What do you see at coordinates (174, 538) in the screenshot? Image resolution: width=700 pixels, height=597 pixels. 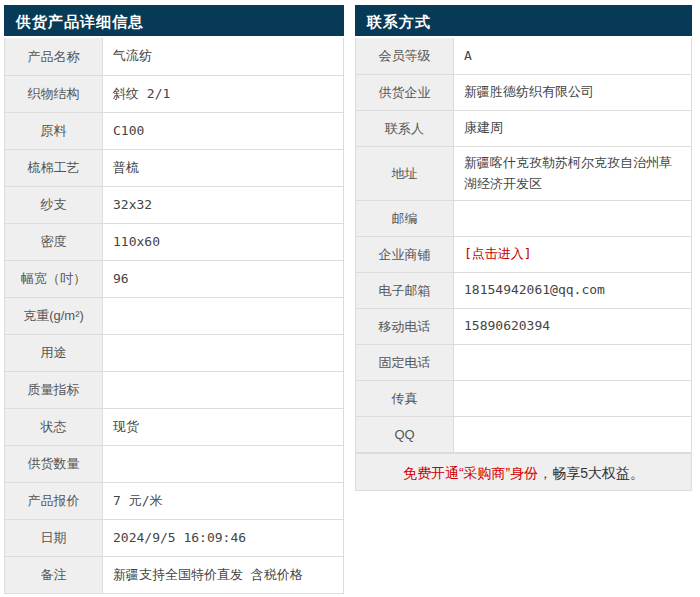 I see `table-row: 日期 2024/9/5 16:09:46` at bounding box center [174, 538].